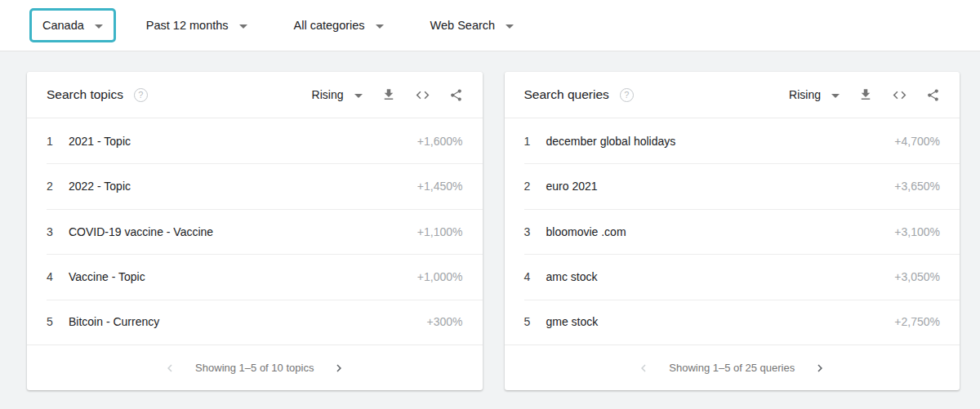 The height and width of the screenshot is (409, 980). I want to click on filter-category: All categories, so click(339, 25).